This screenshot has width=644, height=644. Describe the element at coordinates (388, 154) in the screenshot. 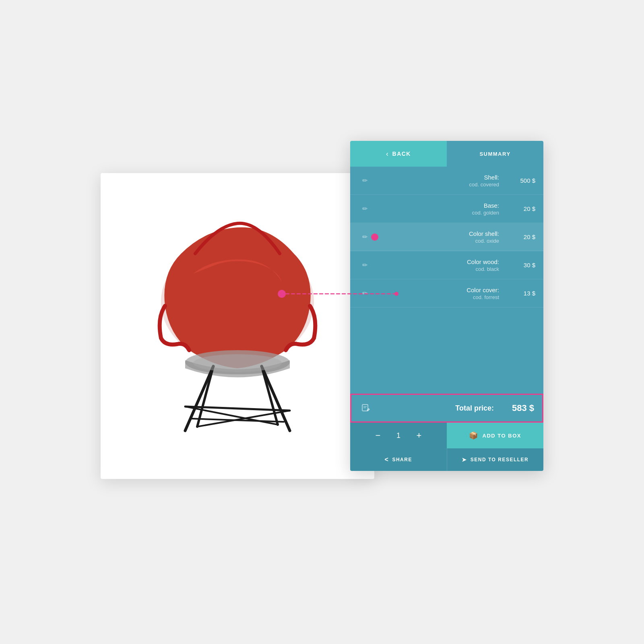

I see `chevron-left-icon: ‹` at that location.